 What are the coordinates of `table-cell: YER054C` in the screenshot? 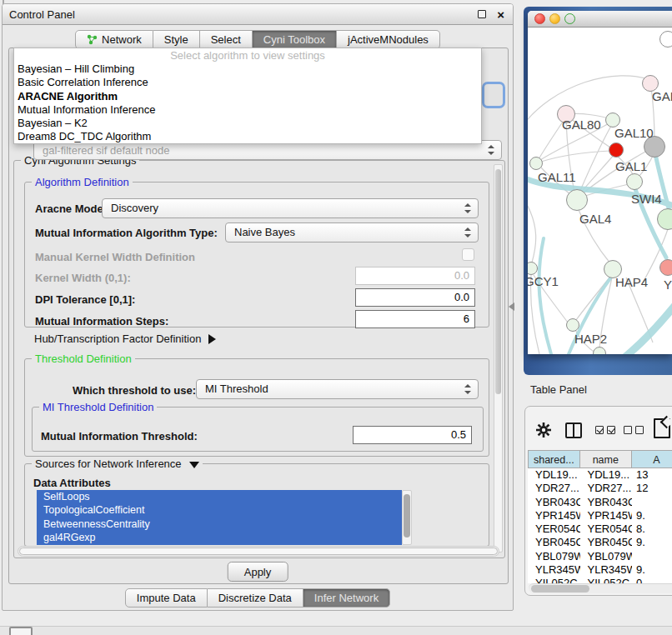 It's located at (607, 529).